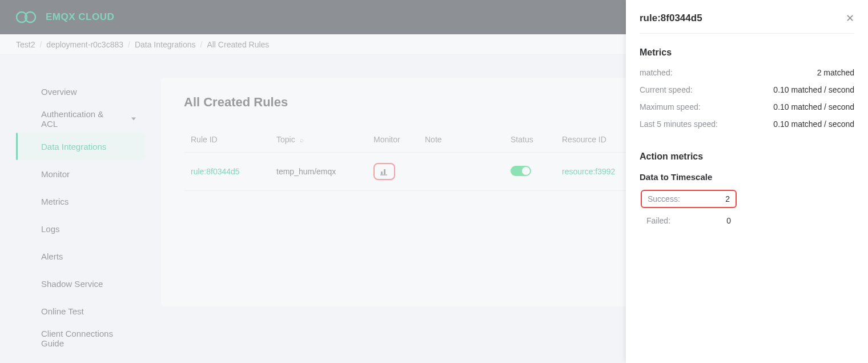 The height and width of the screenshot is (363, 868). Describe the element at coordinates (81, 91) in the screenshot. I see `sidebar-item-overview: Overview` at that location.